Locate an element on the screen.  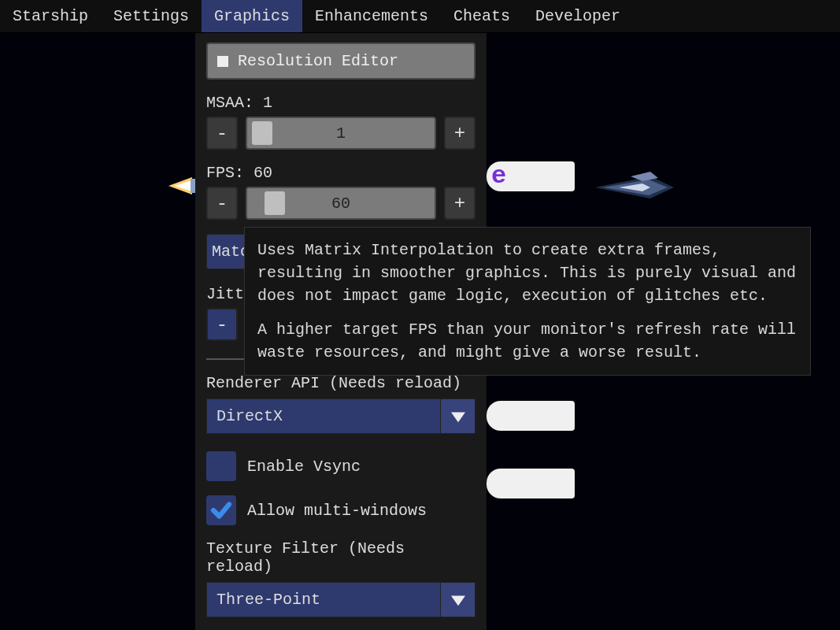
multiwindows-label: Allow multi-windows is located at coordinates (337, 510).